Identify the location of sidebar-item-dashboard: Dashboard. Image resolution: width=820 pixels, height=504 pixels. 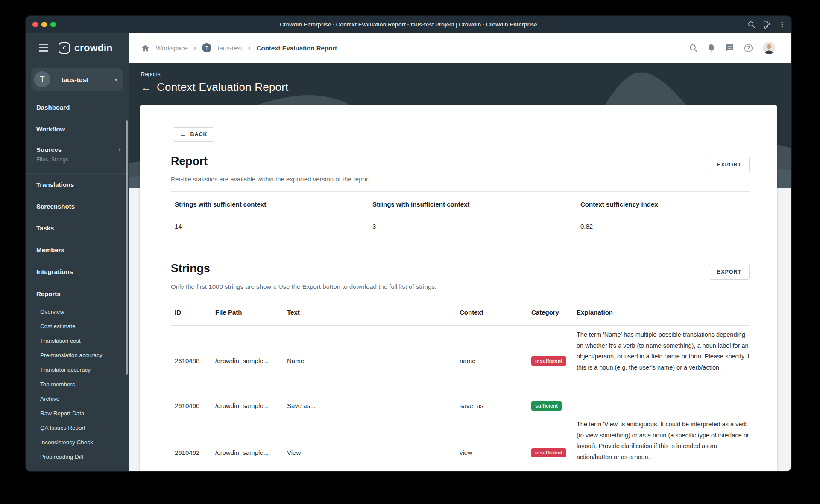
(77, 108).